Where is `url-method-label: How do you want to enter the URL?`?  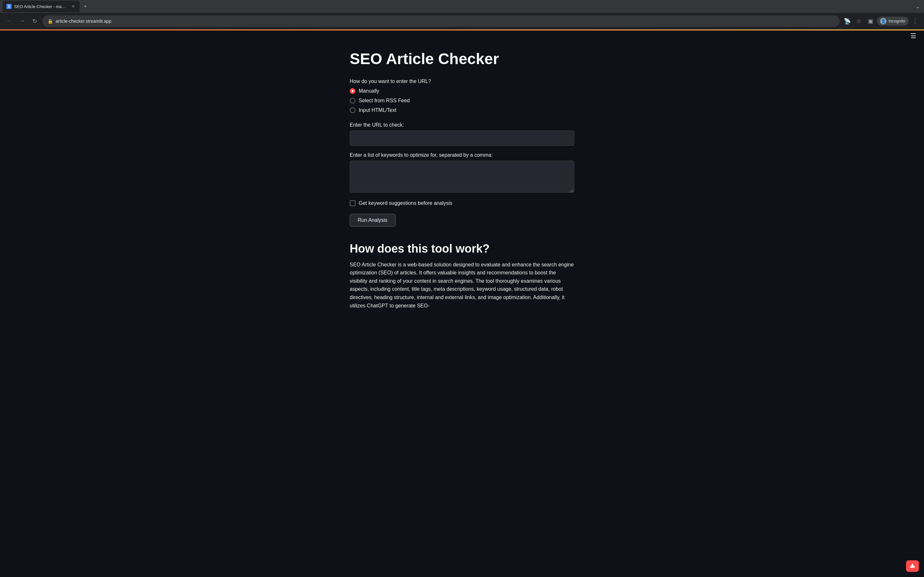 url-method-label: How do you want to enter the URL? is located at coordinates (462, 82).